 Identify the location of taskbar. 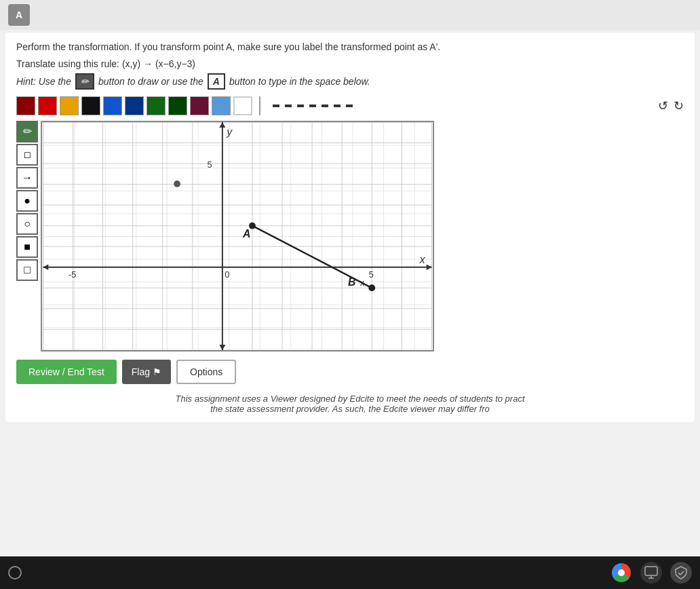
(350, 573).